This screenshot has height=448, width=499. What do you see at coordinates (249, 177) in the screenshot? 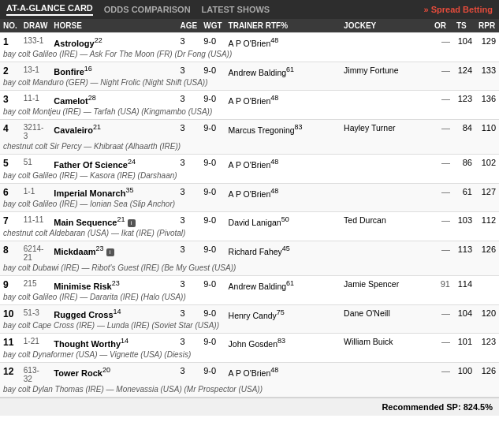
I see `horse-detail: bay colt Galileo (IRE) — Kasora (IRE) (D…` at bounding box center [249, 177].